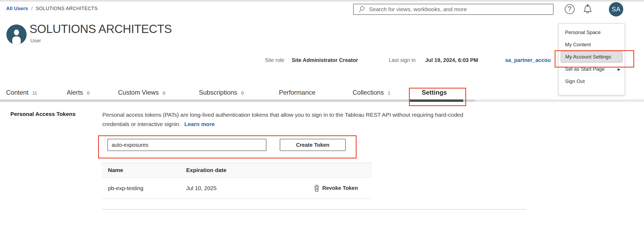  I want to click on last-sign-in-label: Last sign in, so click(402, 60).